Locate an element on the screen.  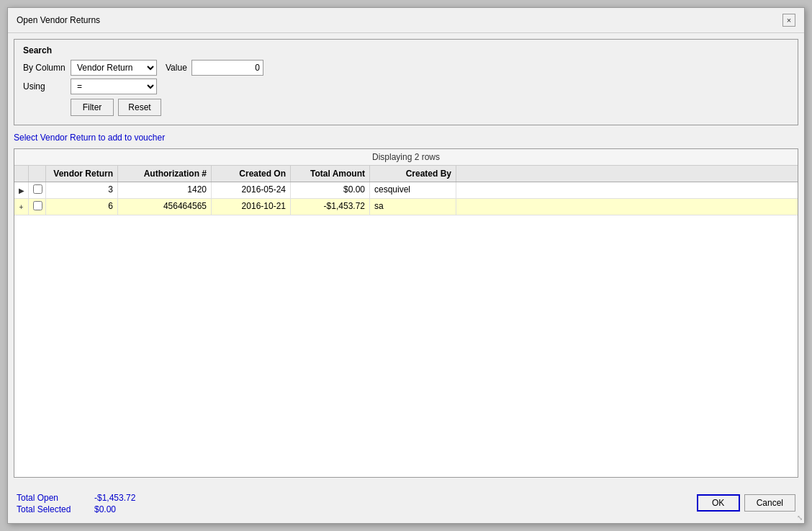
ok-button: OK is located at coordinates (718, 503).